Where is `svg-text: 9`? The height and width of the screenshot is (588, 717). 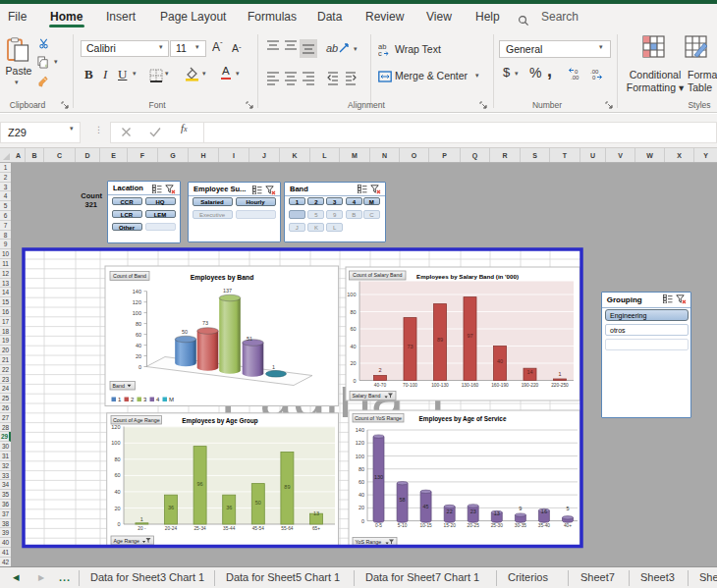 svg-text: 9 is located at coordinates (521, 508).